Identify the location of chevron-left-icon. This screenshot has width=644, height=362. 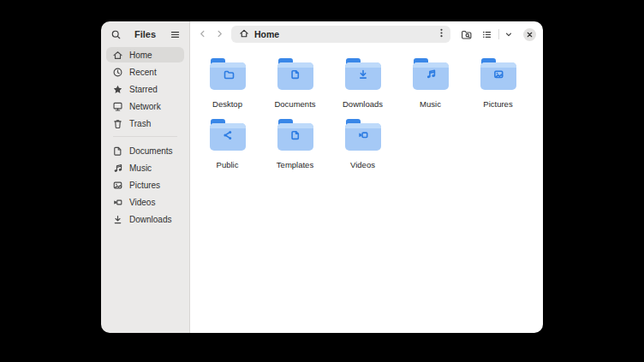
(202, 34).